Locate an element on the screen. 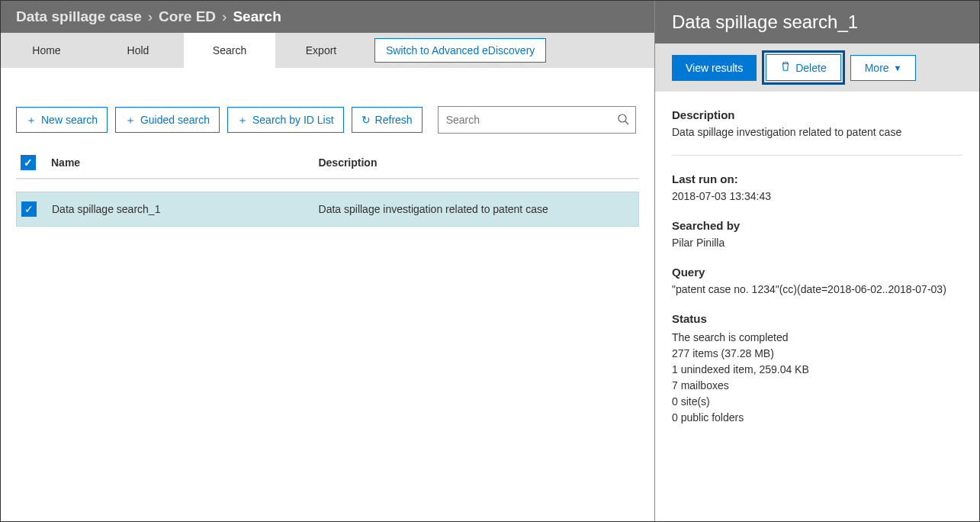 The width and height of the screenshot is (980, 522). status-lines: The search is completed 277 items (37.28… is located at coordinates (818, 378).